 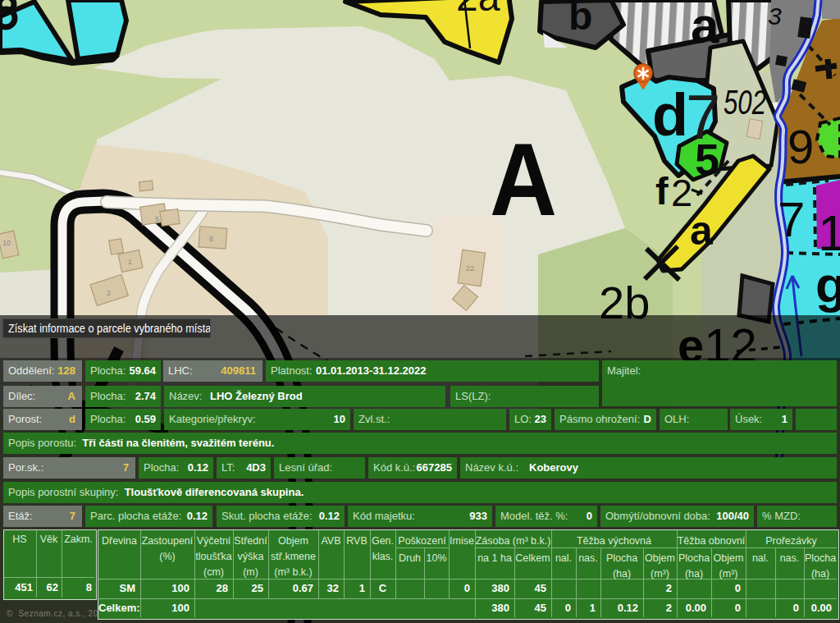 What do you see at coordinates (7, 243) in the screenshot?
I see `svg-text: 10` at bounding box center [7, 243].